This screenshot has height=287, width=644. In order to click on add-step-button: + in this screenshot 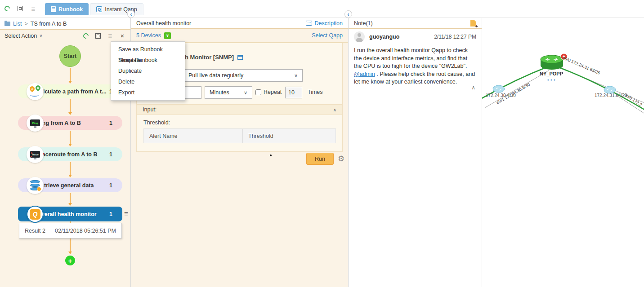, I will do `click(70, 261)`.